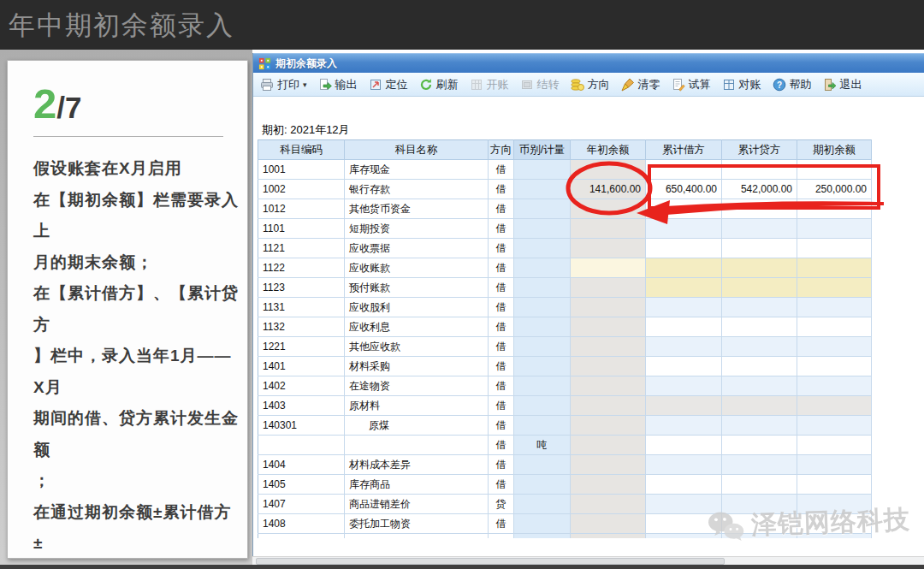 This screenshot has height=569, width=924. What do you see at coordinates (417, 190) in the screenshot?
I see `cell-name: 银行存款` at bounding box center [417, 190].